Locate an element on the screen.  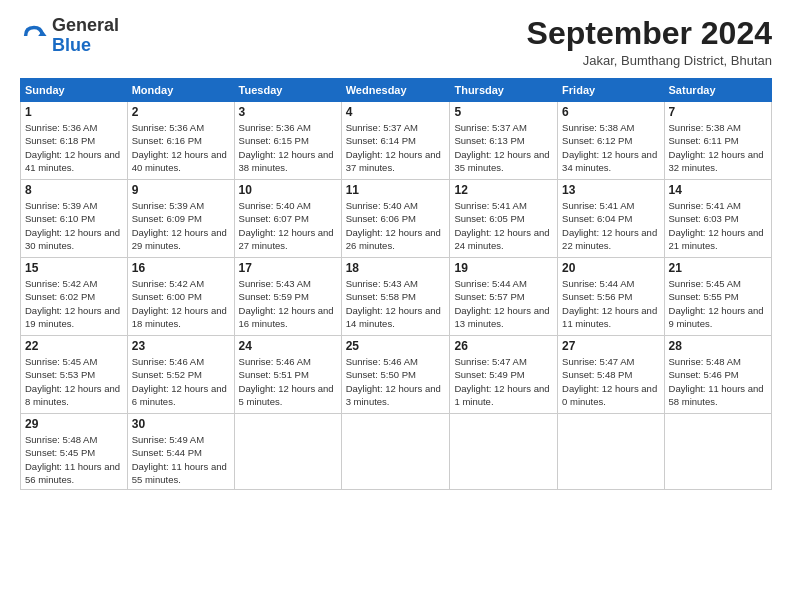
day-info: Sunrise: 5:41 AMSunset: 6:04 PMDaylight:… is located at coordinates (610, 226).